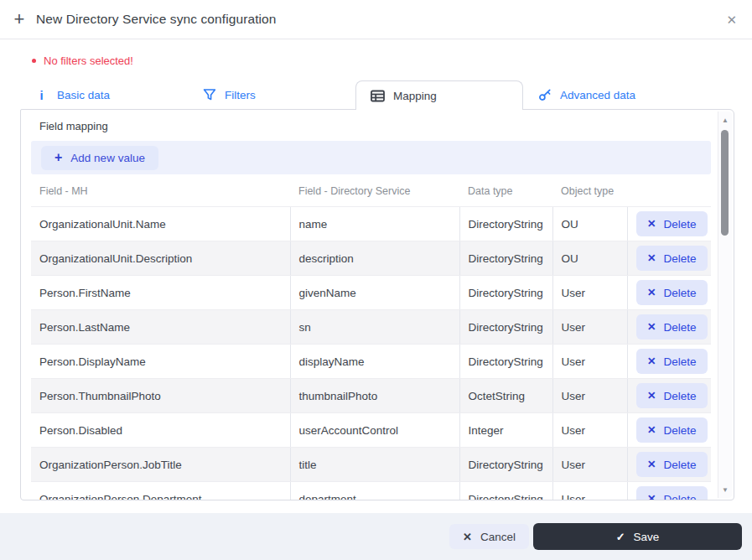  Describe the element at coordinates (161, 431) in the screenshot. I see `cell-field-mh: Person.Disabled` at that location.